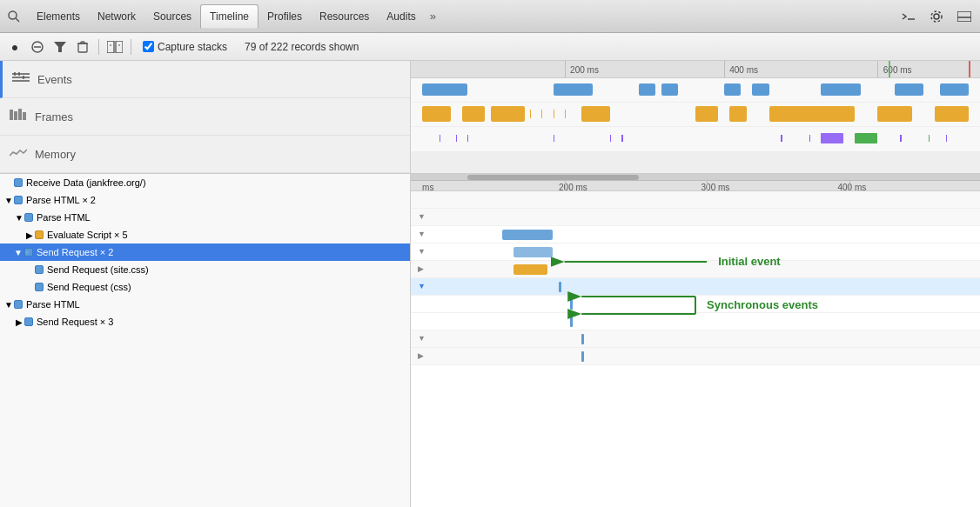  Describe the element at coordinates (18, 154) in the screenshot. I see `memory-icon` at that location.